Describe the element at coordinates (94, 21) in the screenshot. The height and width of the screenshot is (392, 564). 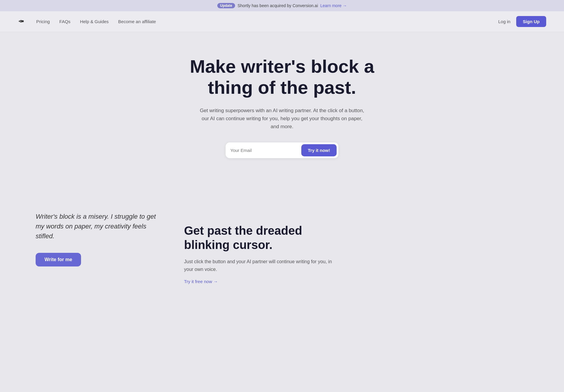
I see `nav-link-help: Help & Guides` at that location.